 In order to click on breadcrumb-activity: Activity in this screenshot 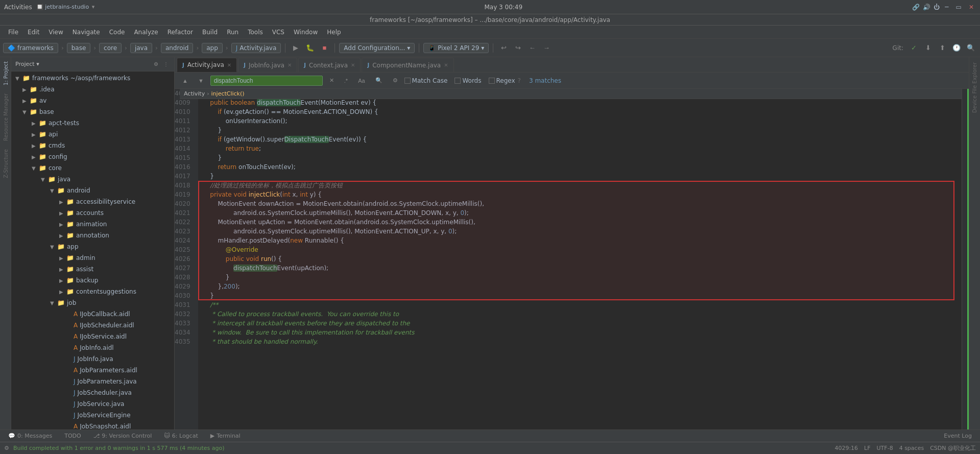, I will do `click(194, 94)`.